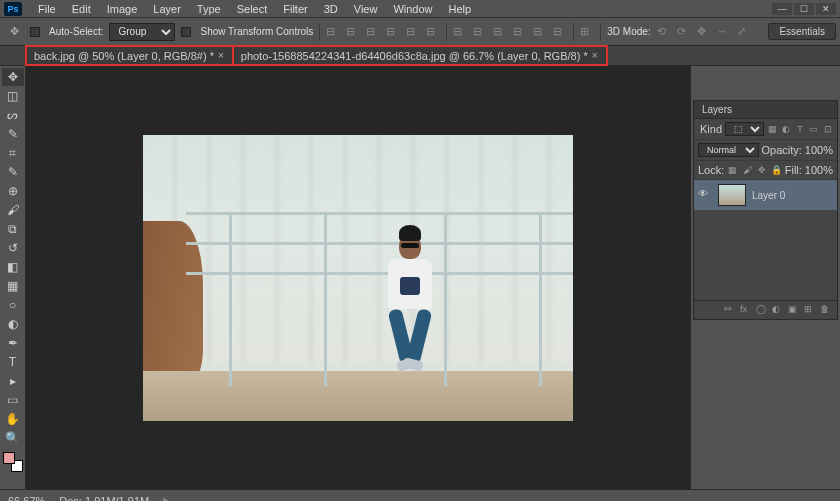  Describe the element at coordinates (828, 129) in the screenshot. I see `filter-smart-icon: ⊡` at that location.